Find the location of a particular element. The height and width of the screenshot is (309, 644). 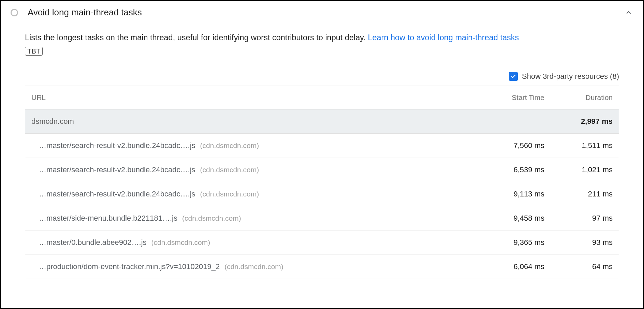

col-duration: Duration is located at coordinates (579, 98).